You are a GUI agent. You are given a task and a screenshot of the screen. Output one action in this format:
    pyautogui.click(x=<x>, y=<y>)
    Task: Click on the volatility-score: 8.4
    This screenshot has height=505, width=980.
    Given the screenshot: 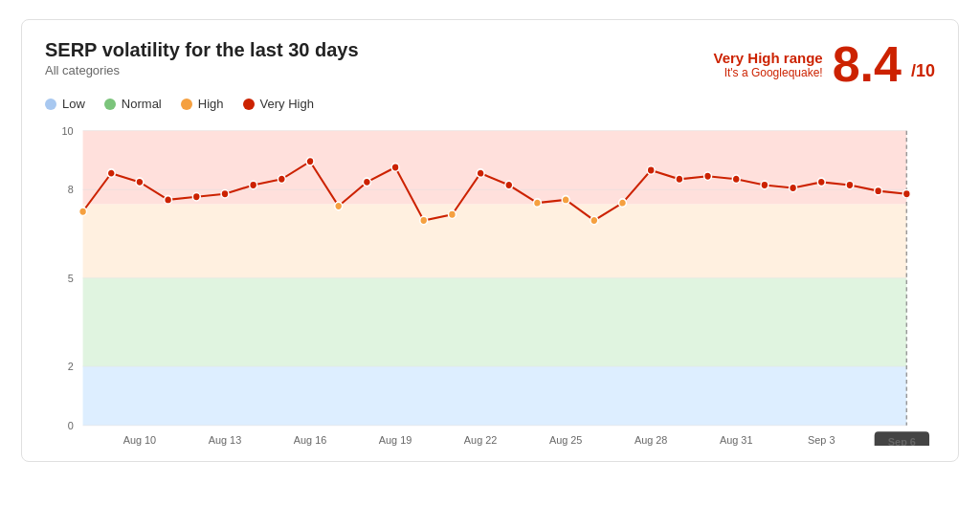 What is the action you would take?
    pyautogui.click(x=867, y=64)
    